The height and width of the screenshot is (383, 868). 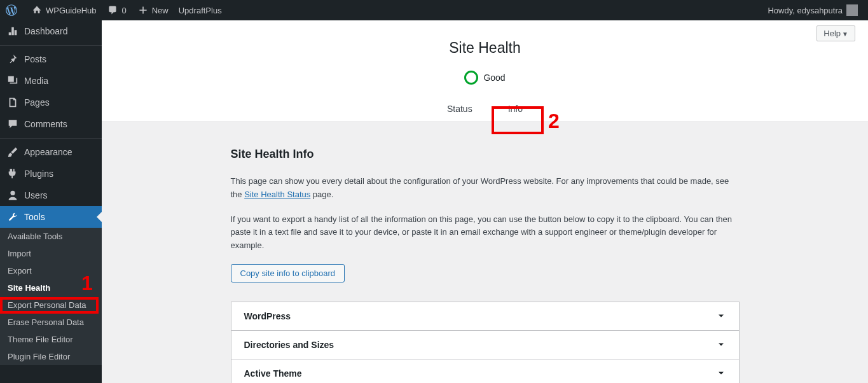 What do you see at coordinates (836, 33) in the screenshot?
I see `help-button: Help▼` at bounding box center [836, 33].